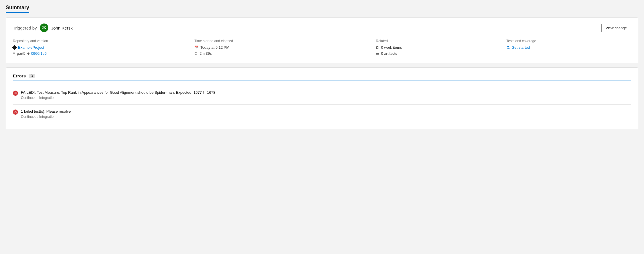  What do you see at coordinates (17, 9) in the screenshot?
I see `page-title: Summary` at bounding box center [17, 9].